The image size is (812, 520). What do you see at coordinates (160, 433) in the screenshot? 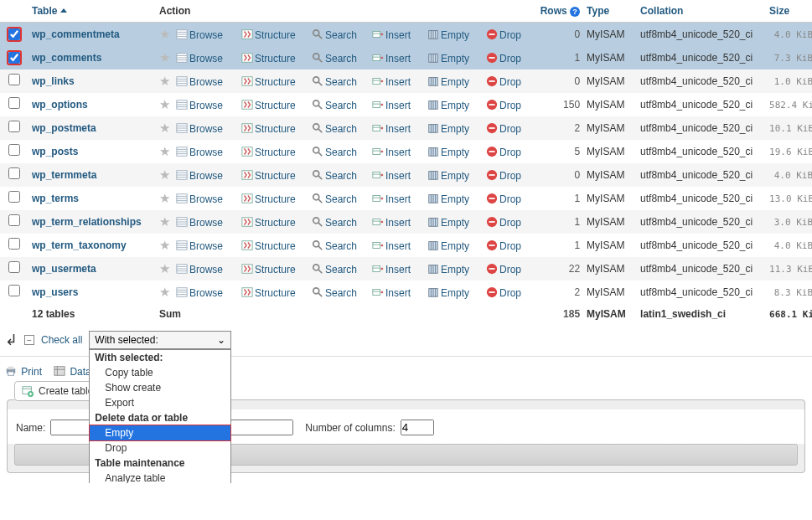
I see `dropdown-item: Empty` at bounding box center [160, 433].